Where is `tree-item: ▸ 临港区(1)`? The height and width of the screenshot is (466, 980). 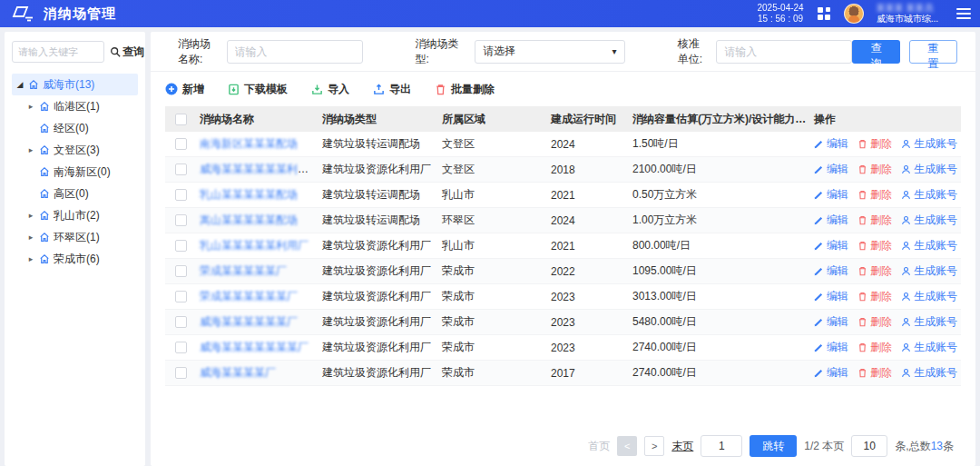
tree-item: ▸ 临港区(1) is located at coordinates (74, 106).